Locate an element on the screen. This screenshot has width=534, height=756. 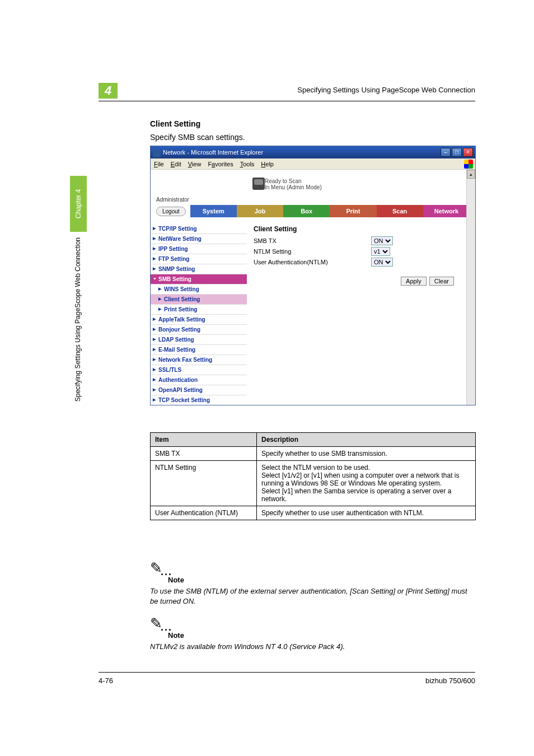
note-block-2: ✎... Note NTLMv2 is available from Windo… is located at coordinates (313, 633).